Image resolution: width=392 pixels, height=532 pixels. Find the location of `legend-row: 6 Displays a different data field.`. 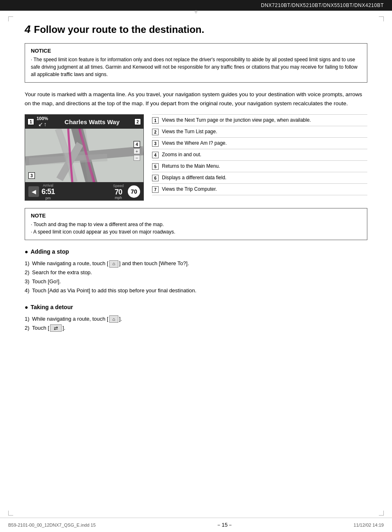

legend-row: 6 Displays a different data field. is located at coordinates (260, 178).